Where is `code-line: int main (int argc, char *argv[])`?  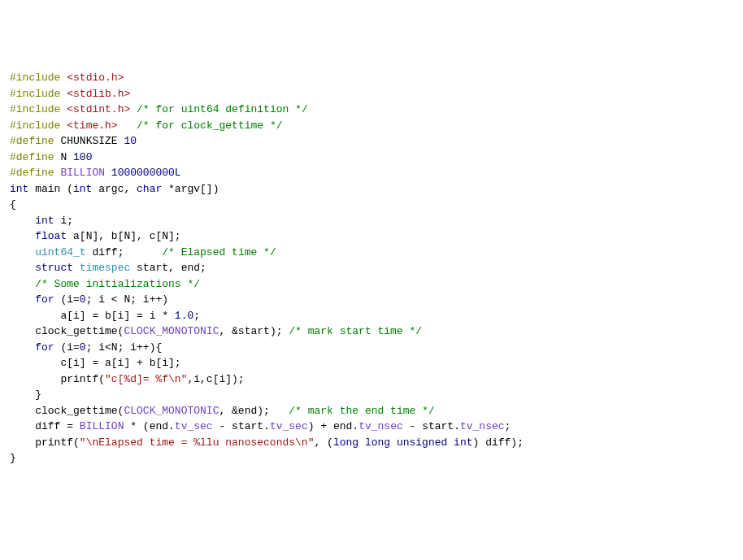 code-line: int main (int argc, char *argv[]) is located at coordinates (372, 189).